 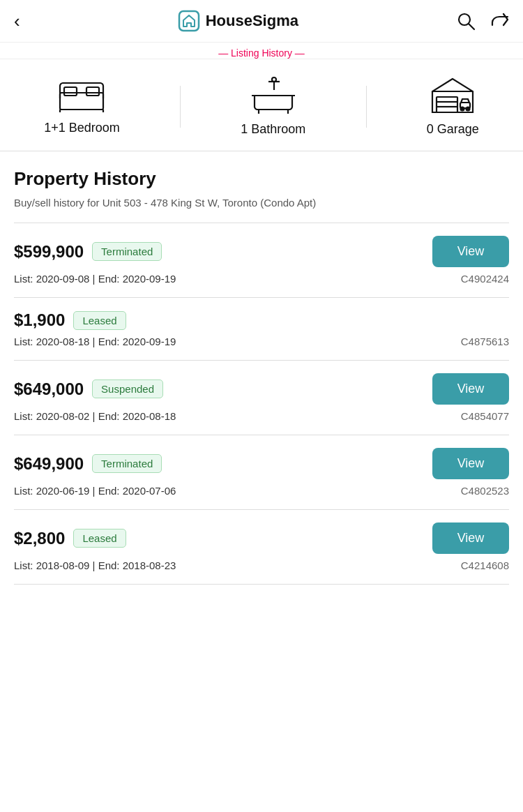 I want to click on banner-text: — Listing History —, so click(x=262, y=53).